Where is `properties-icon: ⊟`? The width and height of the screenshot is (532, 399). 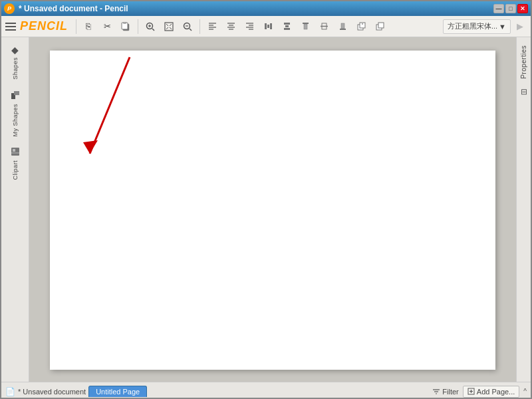 properties-icon: ⊟ is located at coordinates (524, 92).